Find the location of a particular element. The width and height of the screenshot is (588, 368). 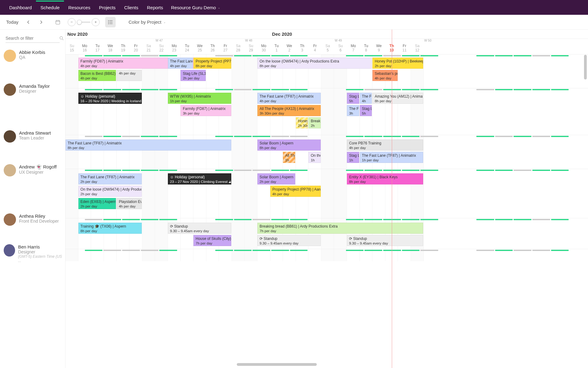

nav-schedule: Schedule is located at coordinates (50, 7).